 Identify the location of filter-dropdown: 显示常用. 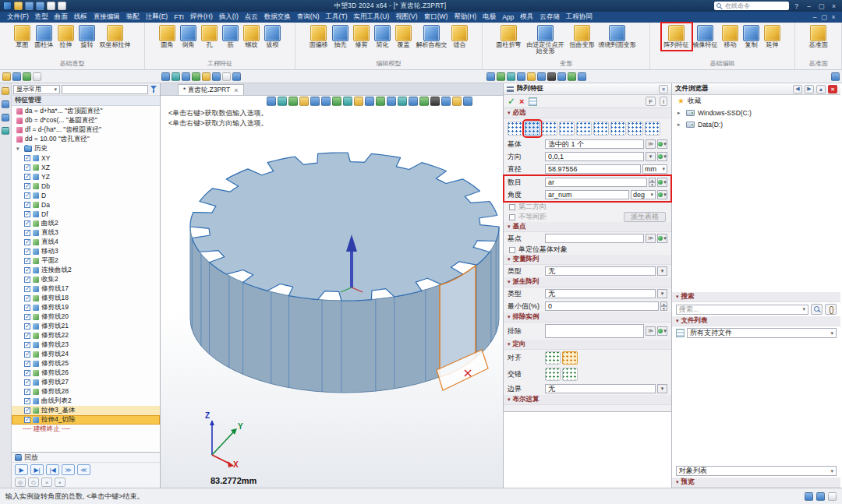
(37, 90).